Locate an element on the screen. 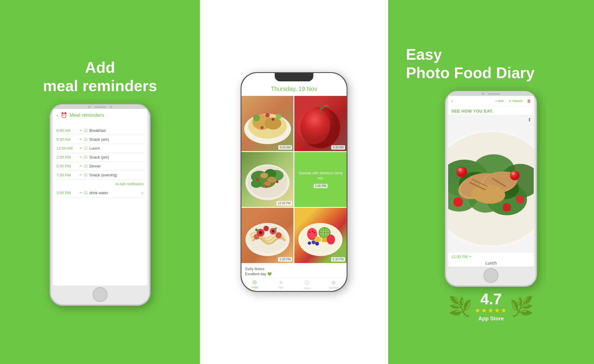 This screenshot has height=364, width=594. rating-number: 4.7 is located at coordinates (491, 299).